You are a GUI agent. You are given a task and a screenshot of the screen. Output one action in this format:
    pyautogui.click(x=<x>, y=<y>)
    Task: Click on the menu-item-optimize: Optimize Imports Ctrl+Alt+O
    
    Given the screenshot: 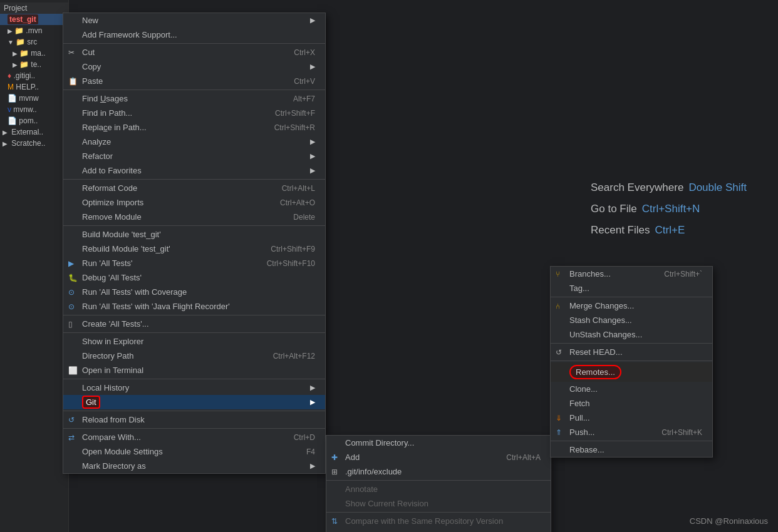 What is the action you would take?
    pyautogui.click(x=194, y=203)
    